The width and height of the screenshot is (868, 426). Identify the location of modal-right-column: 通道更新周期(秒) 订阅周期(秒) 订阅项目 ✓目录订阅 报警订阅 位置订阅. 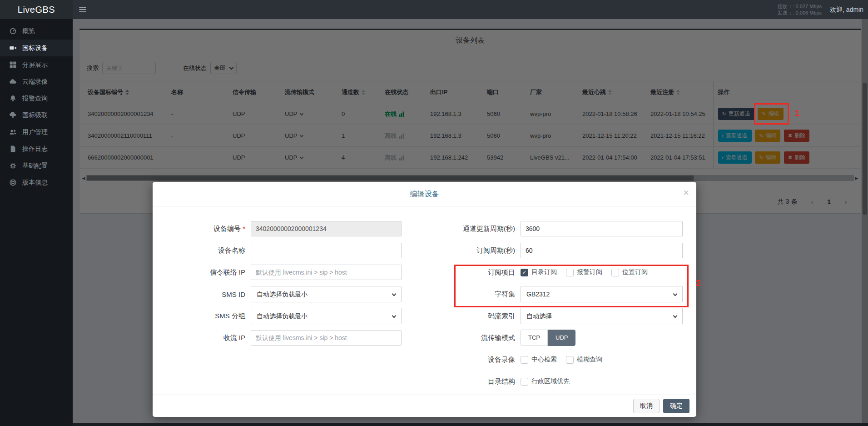
(563, 308).